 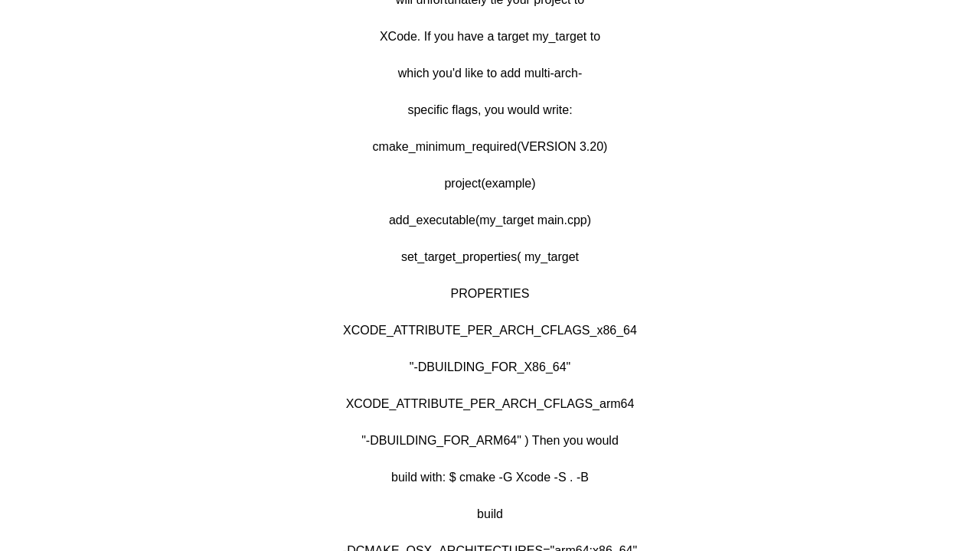 I want to click on line-7: cmake_minimum_required(VERSION 3.20), so click(x=490, y=147).